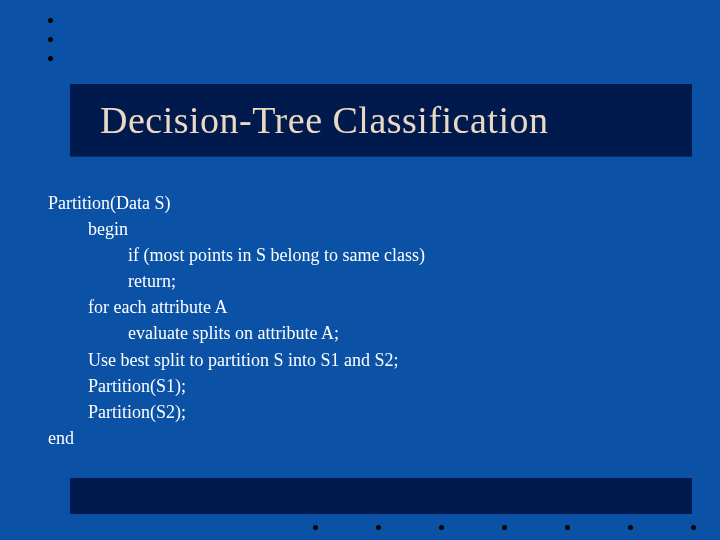 Image resolution: width=720 pixels, height=540 pixels. Describe the element at coordinates (324, 120) in the screenshot. I see `slide-title: Decision-Tree Classification` at that location.